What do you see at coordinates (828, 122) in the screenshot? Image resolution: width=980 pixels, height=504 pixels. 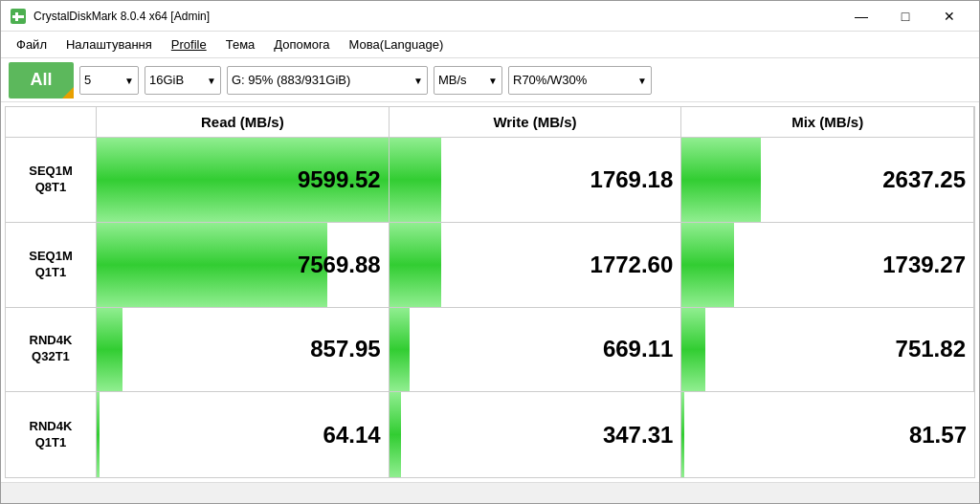 I see `header-mix: Mix (MB/s)` at bounding box center [828, 122].